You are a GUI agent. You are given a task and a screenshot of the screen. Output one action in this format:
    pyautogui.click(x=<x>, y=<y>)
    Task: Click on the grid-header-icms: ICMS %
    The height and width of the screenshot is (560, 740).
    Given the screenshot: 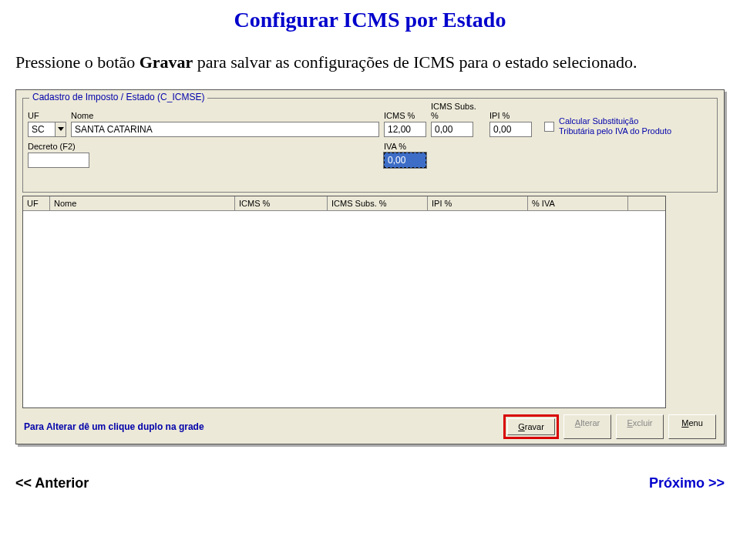 What is the action you would take?
    pyautogui.click(x=281, y=203)
    